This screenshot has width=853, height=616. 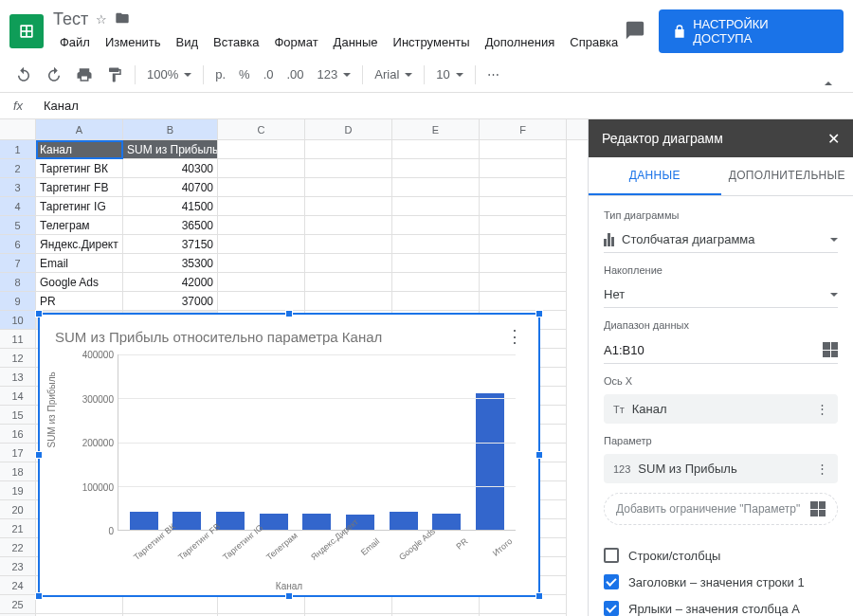 What do you see at coordinates (101, 19) in the screenshot?
I see `star-icon: ☆` at bounding box center [101, 19].